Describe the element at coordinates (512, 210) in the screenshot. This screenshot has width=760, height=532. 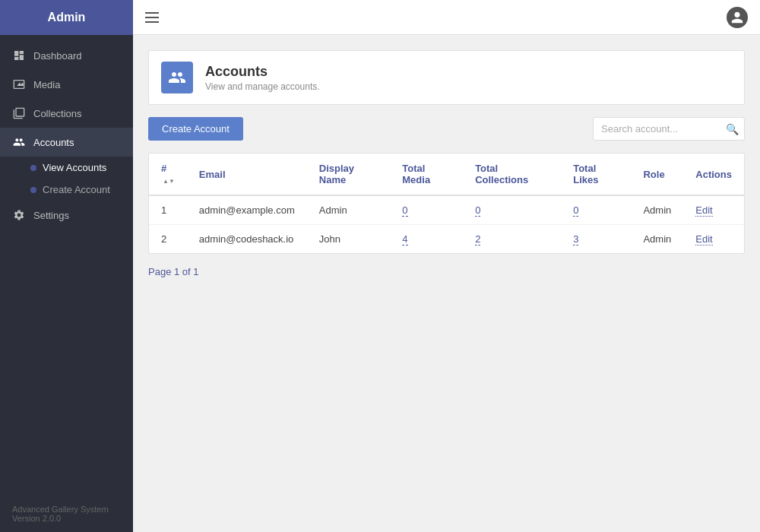
I see `cell-total-collections: 0` at that location.